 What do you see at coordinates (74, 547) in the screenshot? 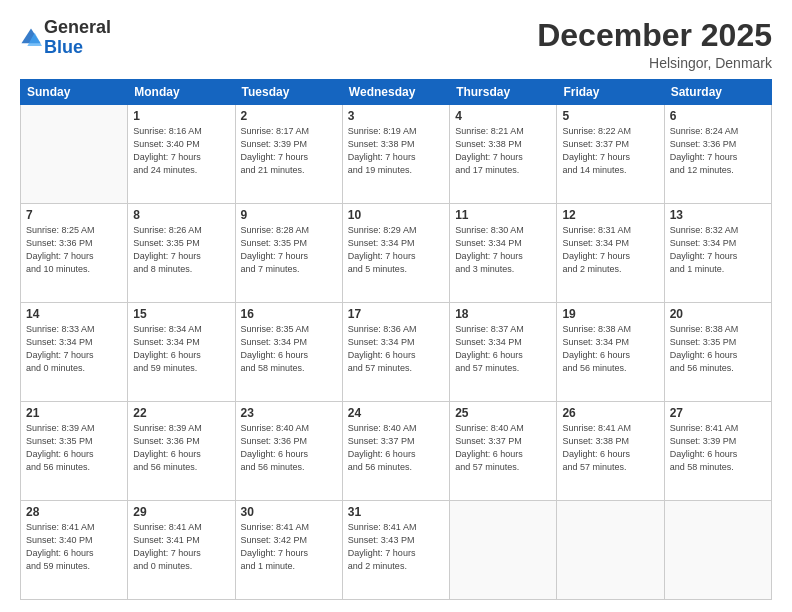
I see `day-info: Sunrise: 8:41 AM Sunset: 3:40 PM Dayligh…` at bounding box center [74, 547].